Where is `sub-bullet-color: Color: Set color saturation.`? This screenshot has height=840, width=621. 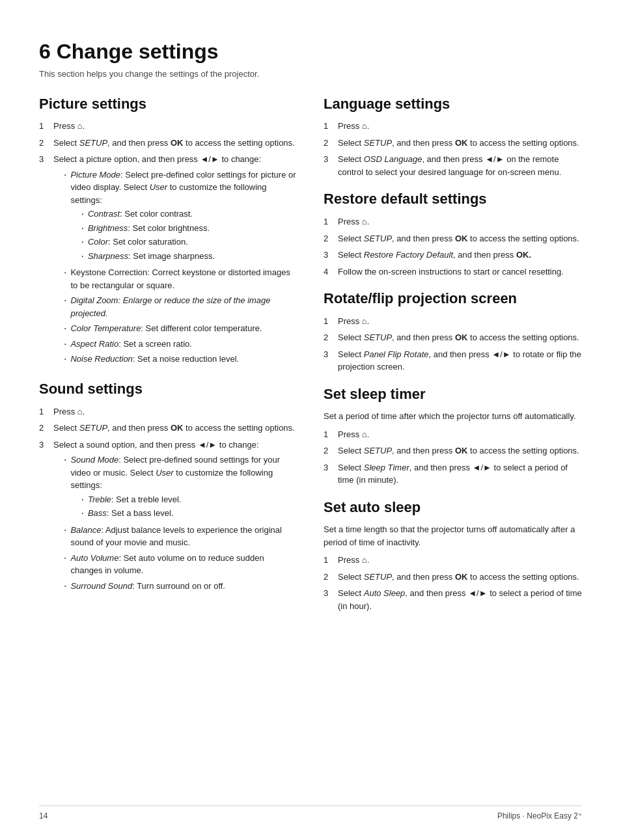 sub-bullet-color: Color: Set color saturation. is located at coordinates (189, 242).